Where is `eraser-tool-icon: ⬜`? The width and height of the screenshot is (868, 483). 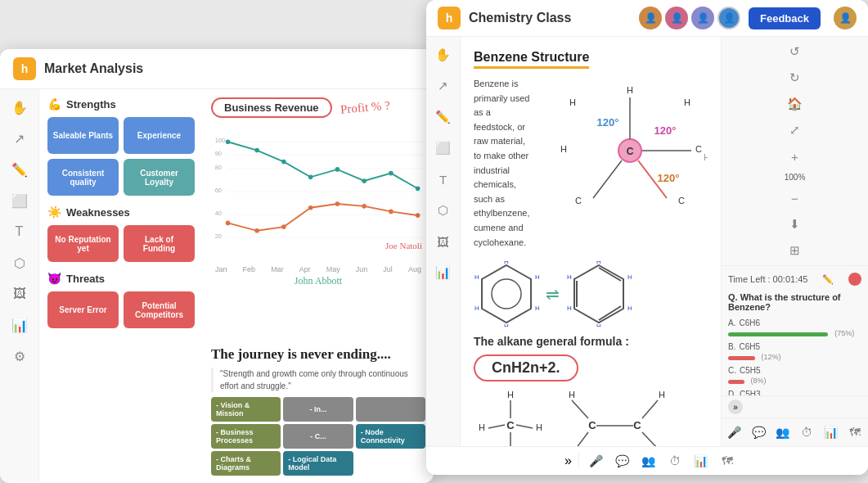
eraser-tool-icon: ⬜ is located at coordinates (20, 201).